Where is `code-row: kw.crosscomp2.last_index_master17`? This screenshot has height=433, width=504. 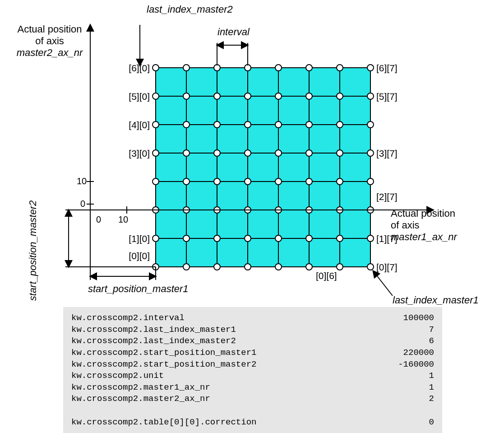 code-row: kw.crosscomp2.last_index_master17 is located at coordinates (253, 330).